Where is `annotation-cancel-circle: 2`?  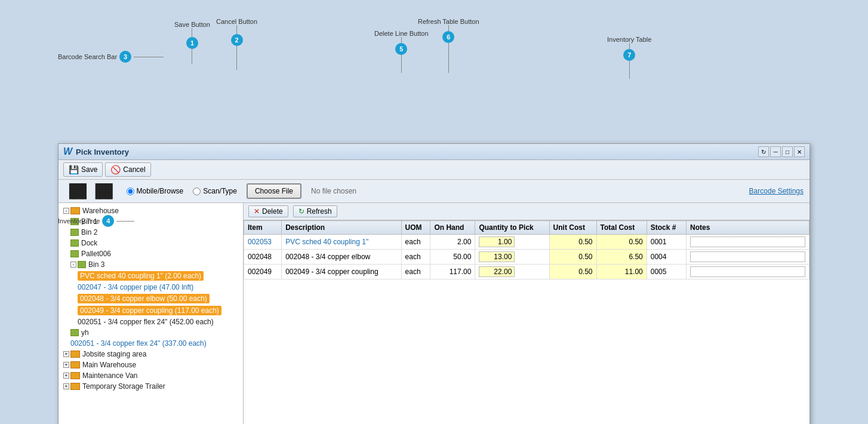 annotation-cancel-circle: 2 is located at coordinates (237, 40).